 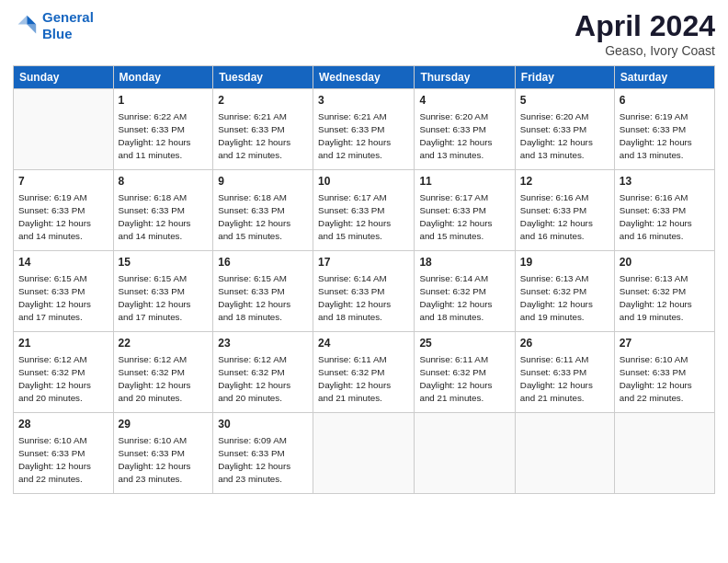 What do you see at coordinates (263, 454) in the screenshot?
I see `calendar-cell: 30Sunrise: 6:09 AM Sunset: 6:33 PM Dayli…` at bounding box center [263, 454].